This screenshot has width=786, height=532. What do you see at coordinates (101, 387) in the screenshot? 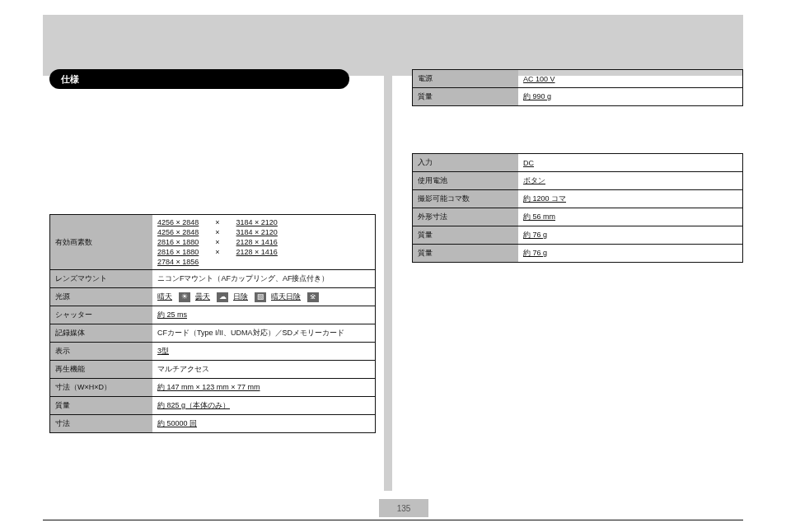
I see `row-label: 寸法（W×H×D）` at bounding box center [101, 387].